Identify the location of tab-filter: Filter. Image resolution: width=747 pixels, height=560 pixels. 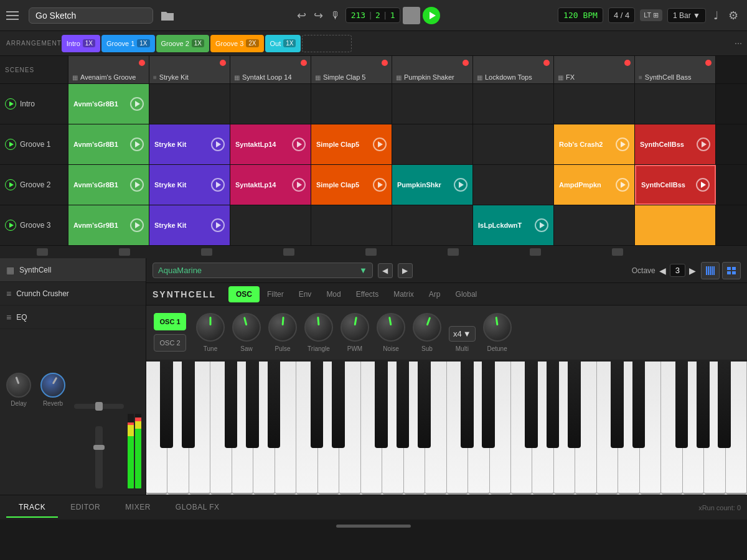
(275, 294).